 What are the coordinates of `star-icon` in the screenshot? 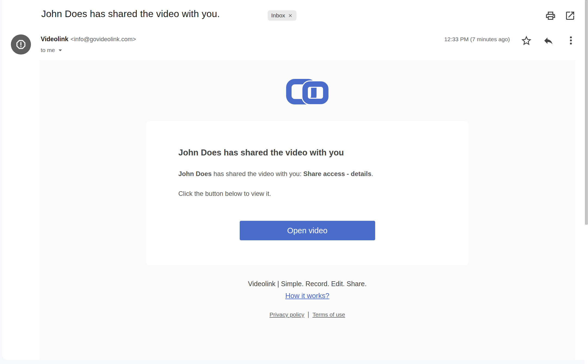 It's located at (526, 41).